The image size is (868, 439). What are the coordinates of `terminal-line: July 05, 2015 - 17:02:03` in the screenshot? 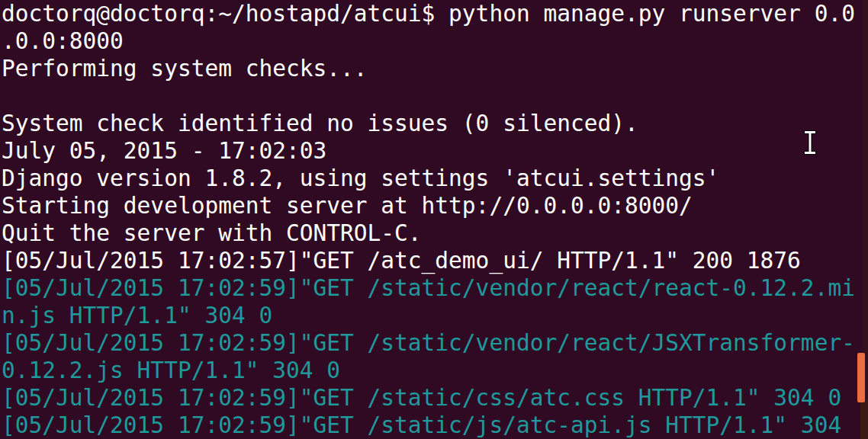 It's located at (435, 151).